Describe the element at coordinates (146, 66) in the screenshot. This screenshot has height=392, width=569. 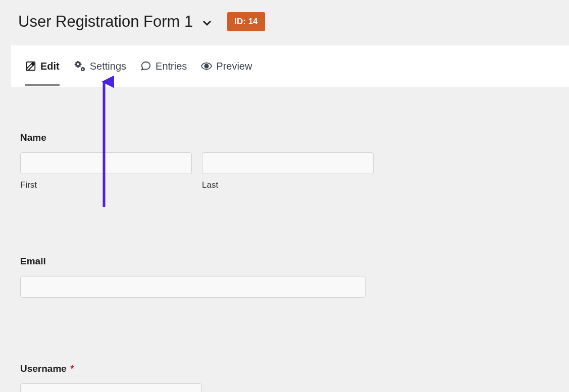
I see `comment-icon` at that location.